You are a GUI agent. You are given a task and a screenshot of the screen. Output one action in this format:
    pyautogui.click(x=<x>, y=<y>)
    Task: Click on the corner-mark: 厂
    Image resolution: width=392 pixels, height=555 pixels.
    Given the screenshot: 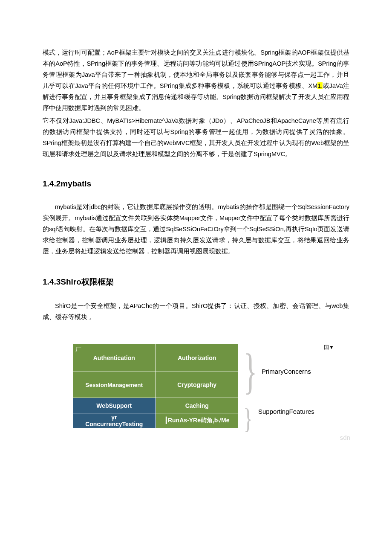 What is the action you would take?
    pyautogui.click(x=78, y=350)
    